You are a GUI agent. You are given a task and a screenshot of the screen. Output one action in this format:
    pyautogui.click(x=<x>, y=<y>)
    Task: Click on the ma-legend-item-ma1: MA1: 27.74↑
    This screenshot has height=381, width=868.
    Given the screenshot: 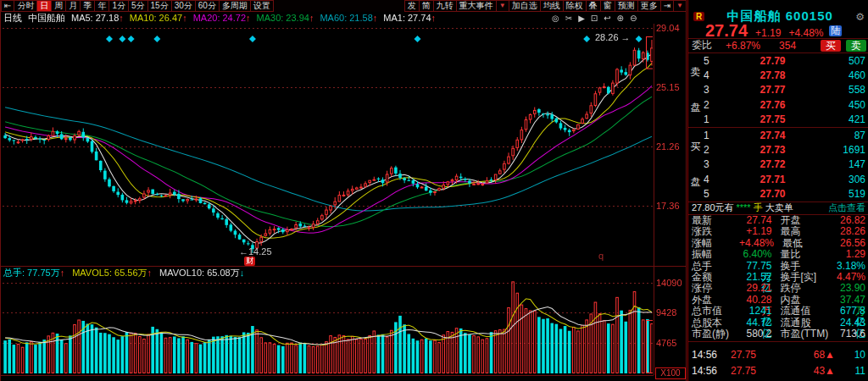 What is the action you would take?
    pyautogui.click(x=409, y=19)
    